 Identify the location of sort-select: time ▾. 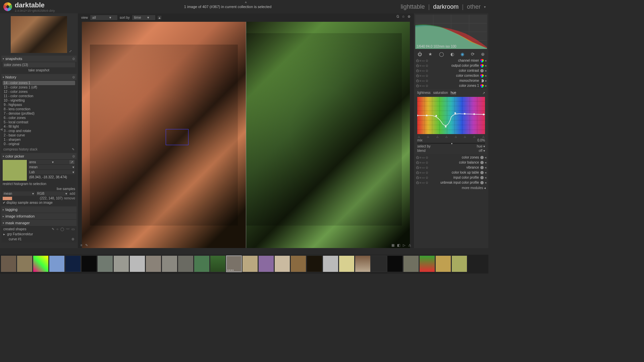
(144, 17).